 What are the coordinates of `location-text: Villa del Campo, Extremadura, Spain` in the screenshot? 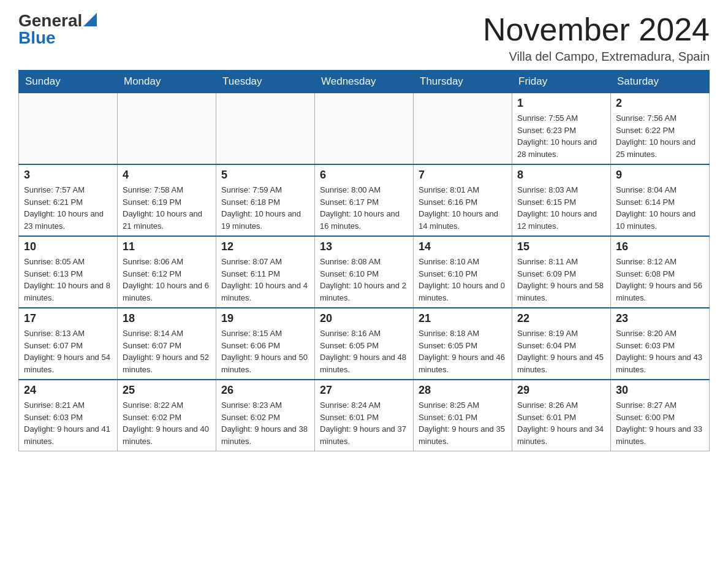 It's located at (596, 56).